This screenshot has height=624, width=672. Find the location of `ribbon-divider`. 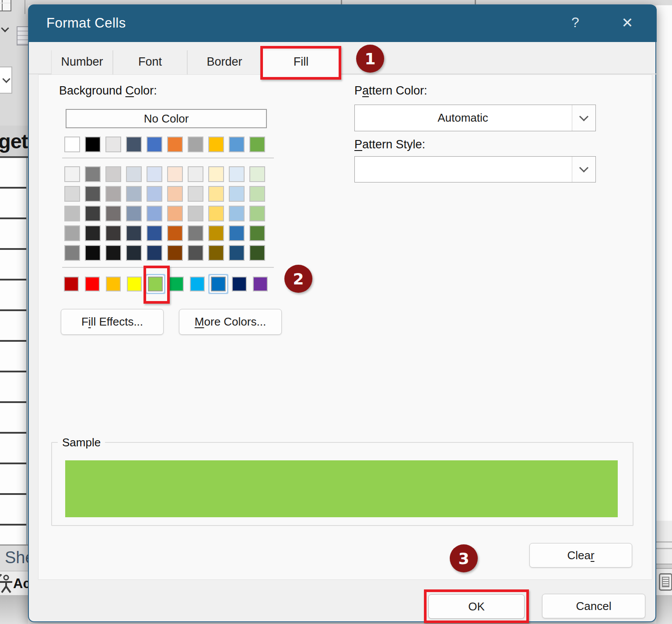

ribbon-divider is located at coordinates (25, 7).